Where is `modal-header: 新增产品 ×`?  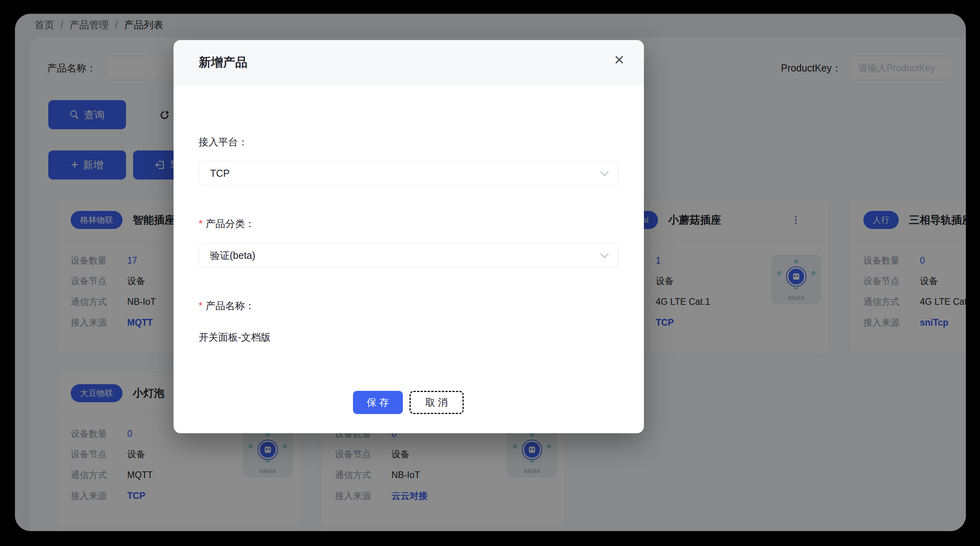
modal-header: 新增产品 × is located at coordinates (409, 62).